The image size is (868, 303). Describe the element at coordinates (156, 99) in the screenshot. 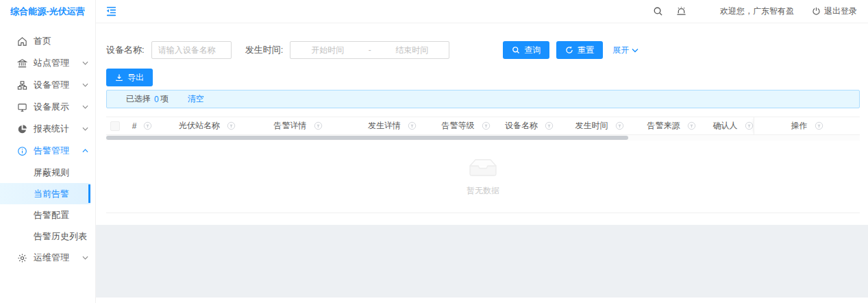

I see `selection-count: 0` at that location.